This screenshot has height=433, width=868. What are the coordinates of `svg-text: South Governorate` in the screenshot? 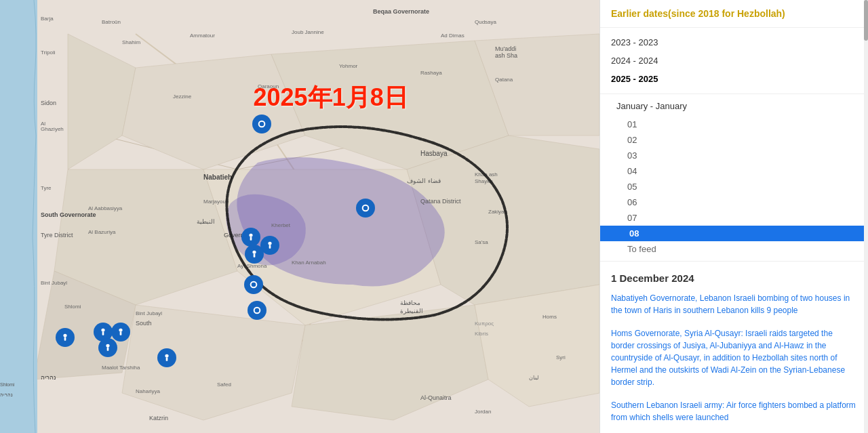 It's located at (68, 215).